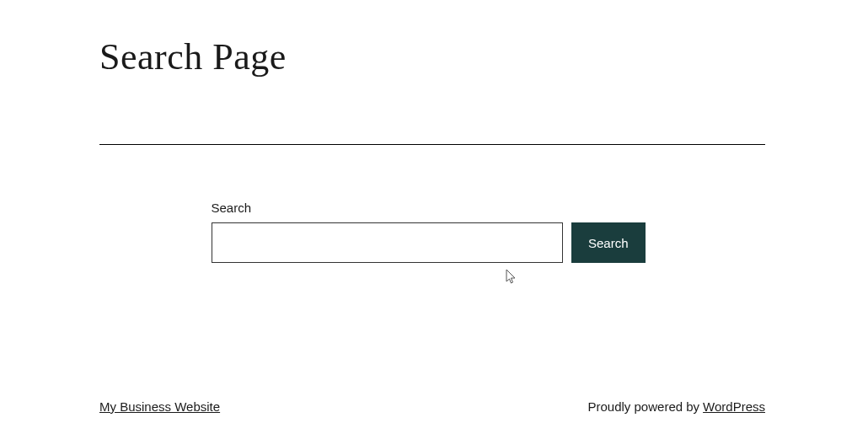 Image resolution: width=868 pixels, height=439 pixels. What do you see at coordinates (428, 207) in the screenshot?
I see `search-label: Search` at bounding box center [428, 207].